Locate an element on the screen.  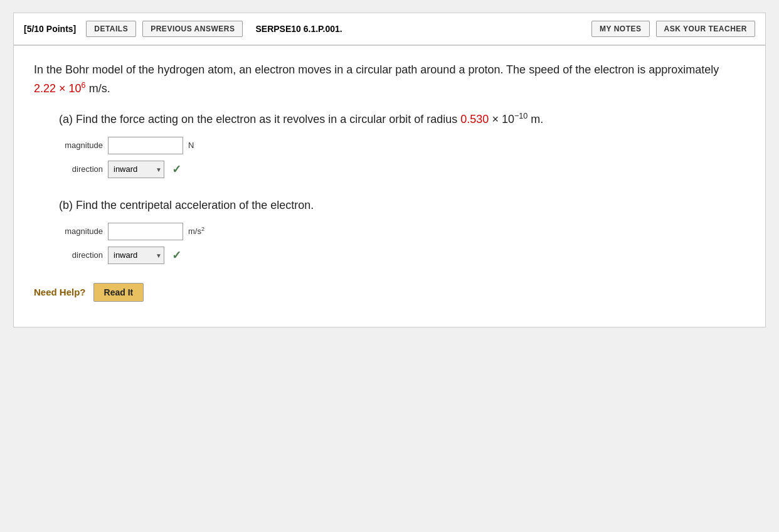
problem-intro: In the Bohr model of the hydrogen atom, … is located at coordinates (390, 79).